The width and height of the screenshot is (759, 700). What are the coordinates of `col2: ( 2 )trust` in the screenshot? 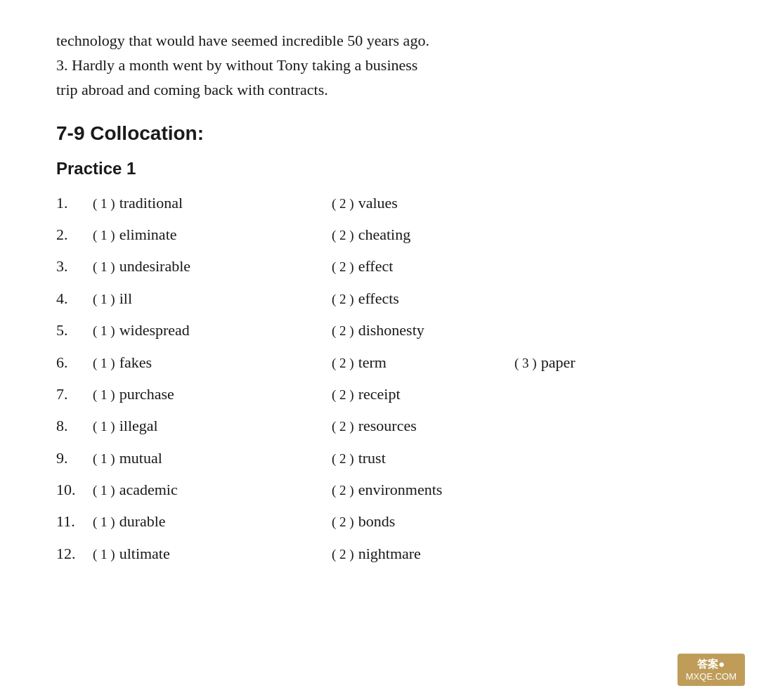 It's located at (423, 458).